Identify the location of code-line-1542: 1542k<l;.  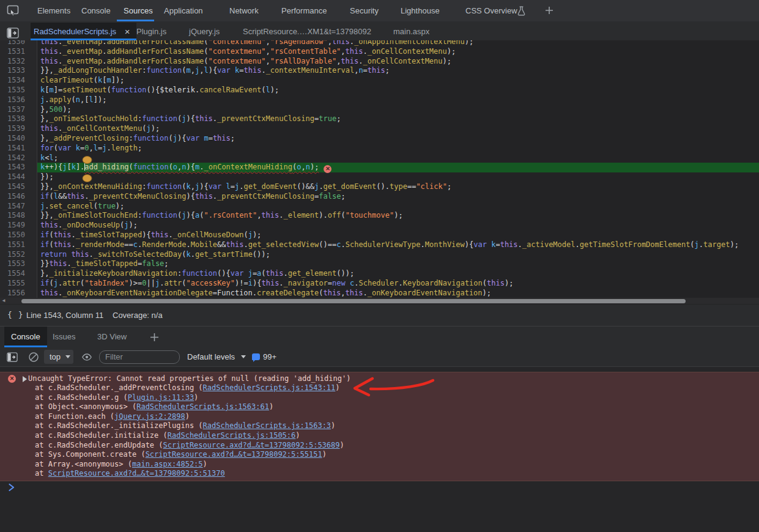
(379, 158).